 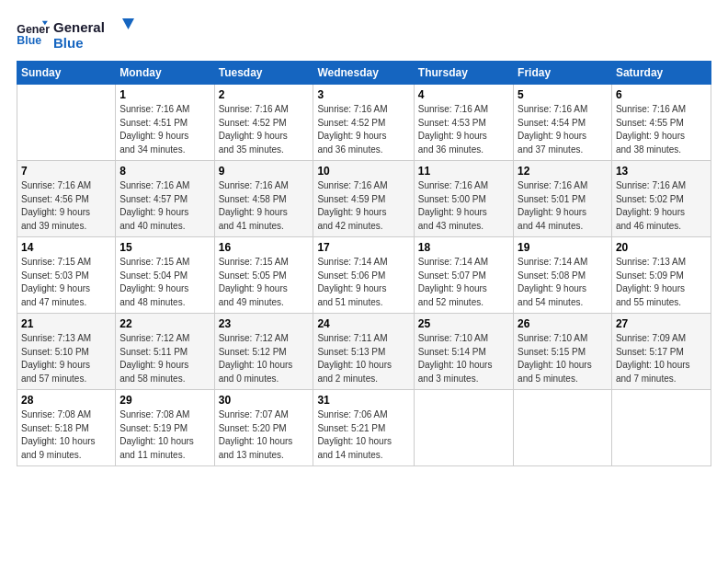 What do you see at coordinates (364, 199) in the screenshot?
I see `calendar-week-row-1: 7Sunrise: 7:16 AM Sunset: 4:56 PM Daylig…` at bounding box center [364, 199].